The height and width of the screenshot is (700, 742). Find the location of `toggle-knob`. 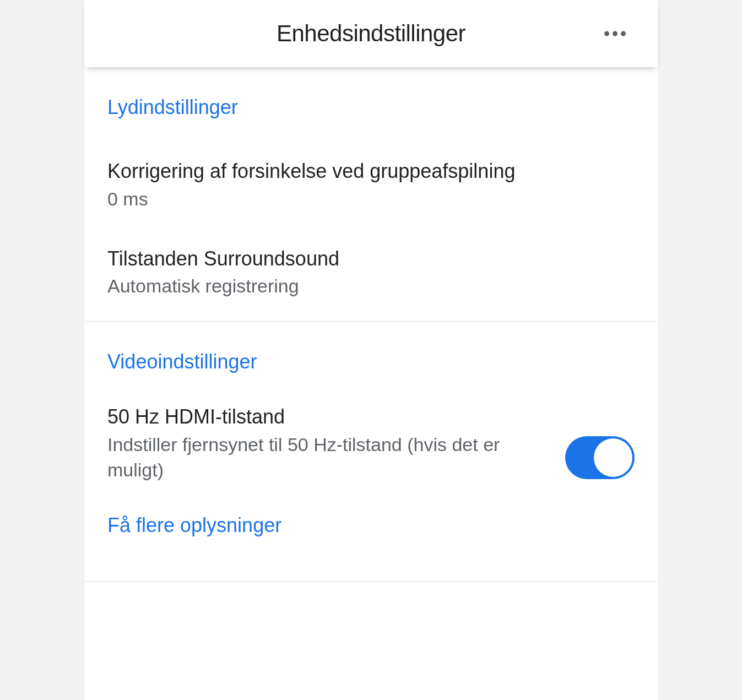

toggle-knob is located at coordinates (613, 458).